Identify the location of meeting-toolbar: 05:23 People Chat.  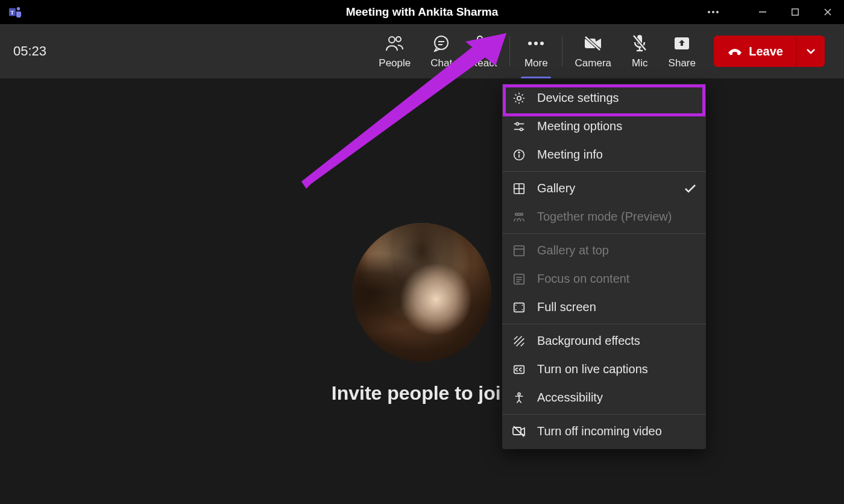
(422, 51).